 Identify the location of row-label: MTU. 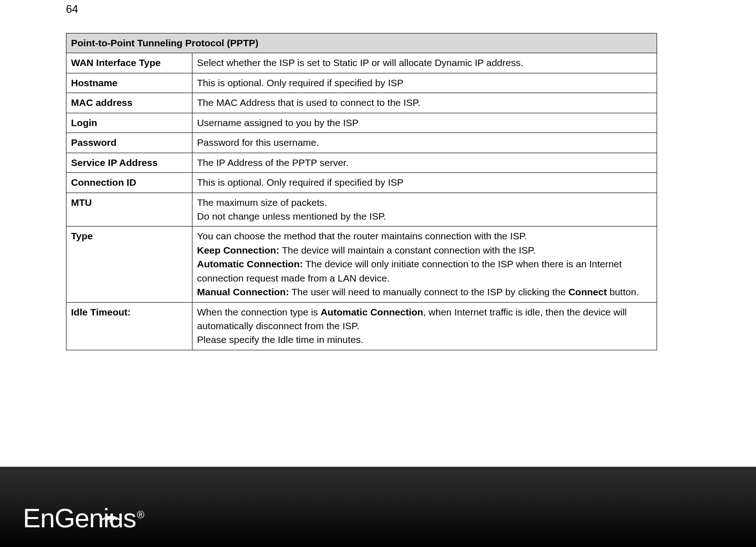
(129, 210).